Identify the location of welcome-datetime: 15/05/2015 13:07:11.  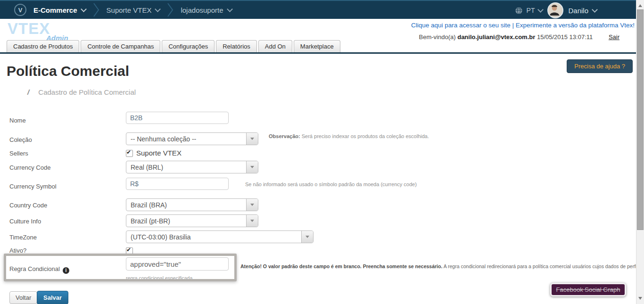
(565, 37).